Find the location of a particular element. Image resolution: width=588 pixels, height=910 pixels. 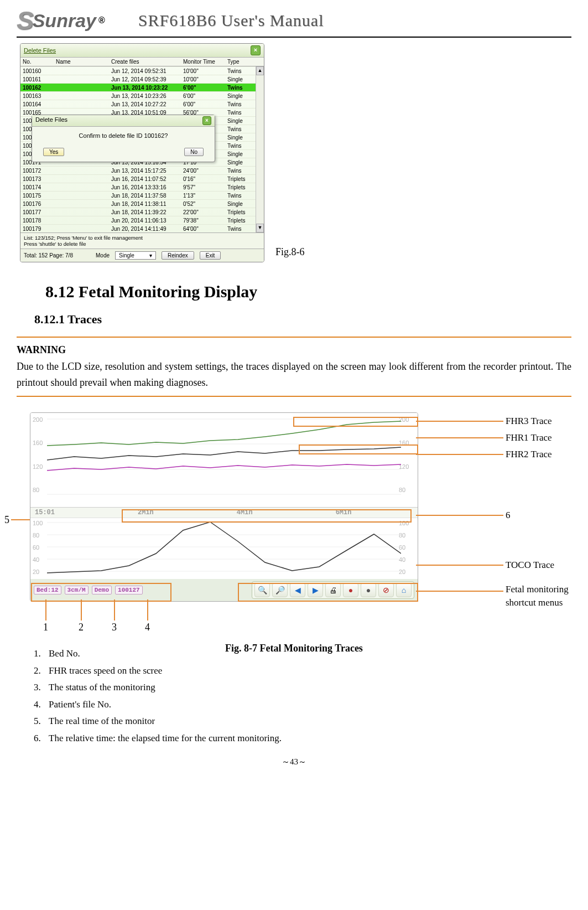

window-footer: Total: 152 Page: 7/8 Mode Single ▾ Reind… is located at coordinates (142, 255).